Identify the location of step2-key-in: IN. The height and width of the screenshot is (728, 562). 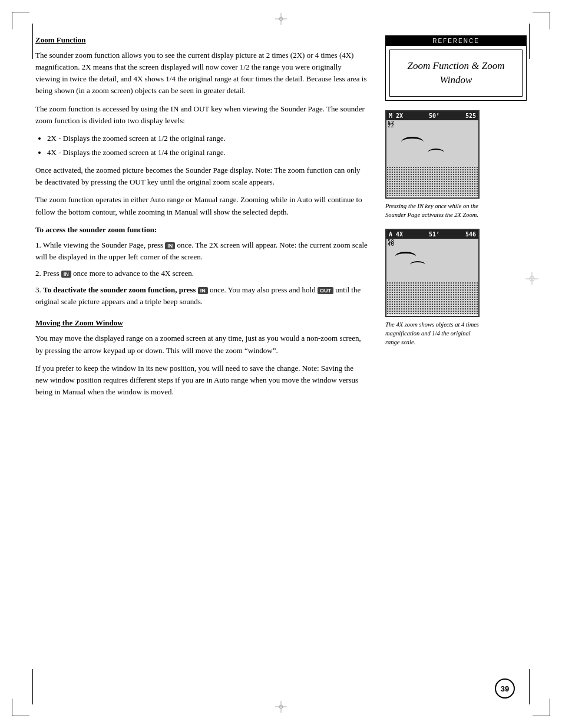
(66, 274).